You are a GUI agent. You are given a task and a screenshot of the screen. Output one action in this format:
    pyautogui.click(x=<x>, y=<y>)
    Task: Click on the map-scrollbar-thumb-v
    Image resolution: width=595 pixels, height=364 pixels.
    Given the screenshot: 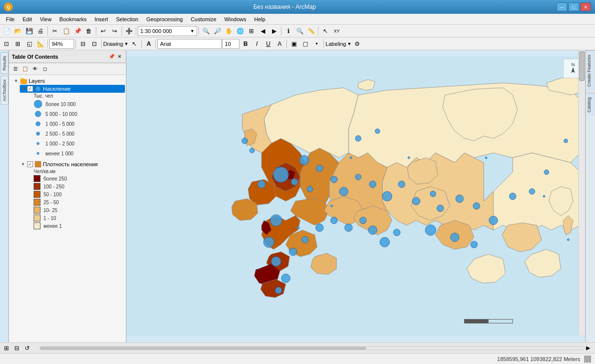 What is the action you would take?
    pyautogui.click(x=582, y=66)
    